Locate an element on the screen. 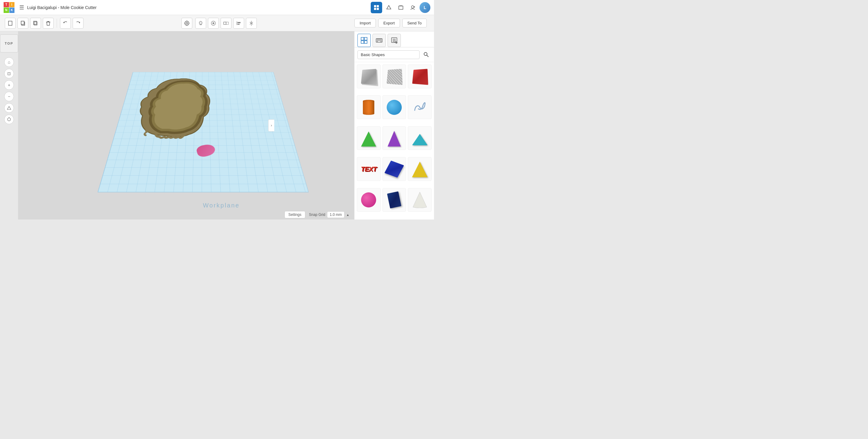 The image size is (868, 439). hole-button is located at coordinates (213, 23).